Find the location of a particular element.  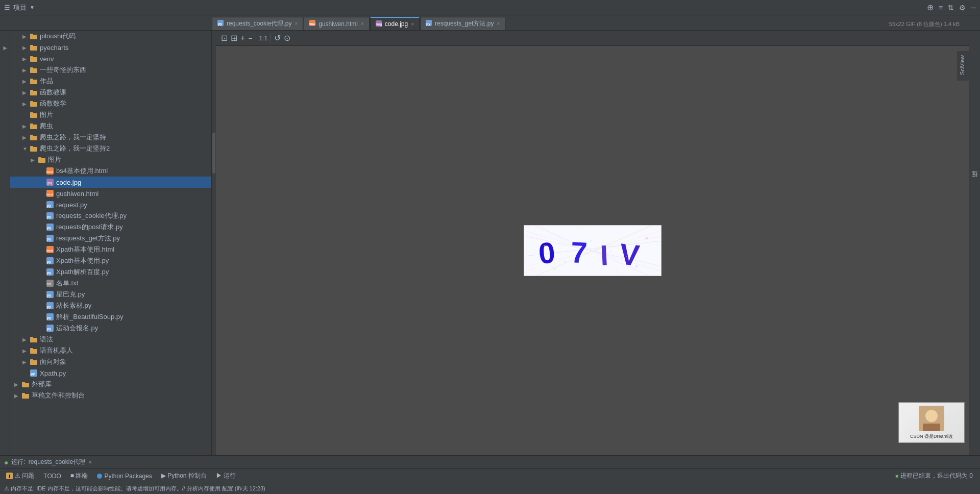

left-side-panel: ◀ is located at coordinates (5, 243).